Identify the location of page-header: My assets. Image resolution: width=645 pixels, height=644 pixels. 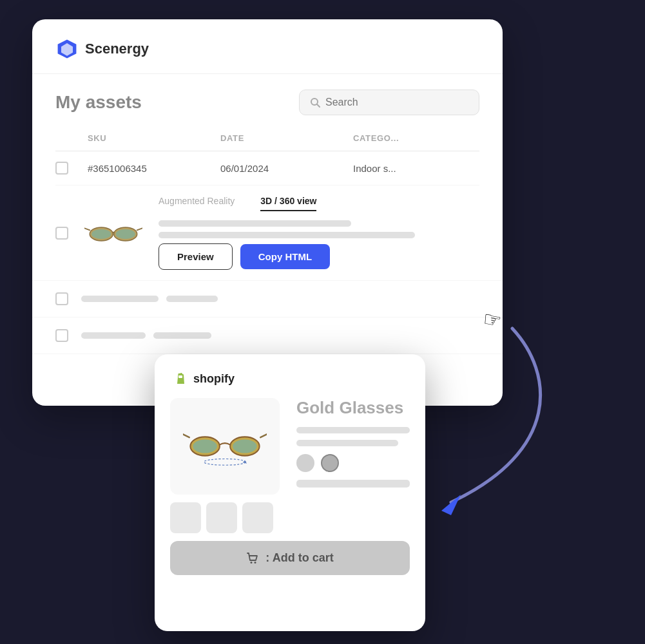
(267, 100).